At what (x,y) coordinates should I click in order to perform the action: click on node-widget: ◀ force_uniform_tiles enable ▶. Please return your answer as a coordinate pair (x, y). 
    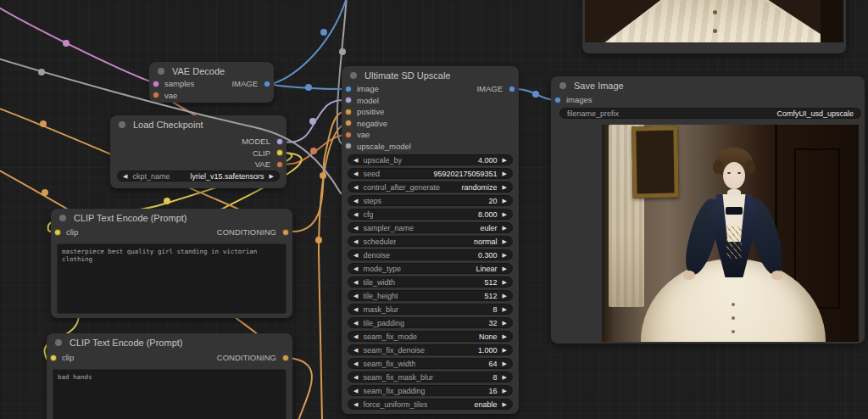
    Looking at the image, I should click on (431, 404).